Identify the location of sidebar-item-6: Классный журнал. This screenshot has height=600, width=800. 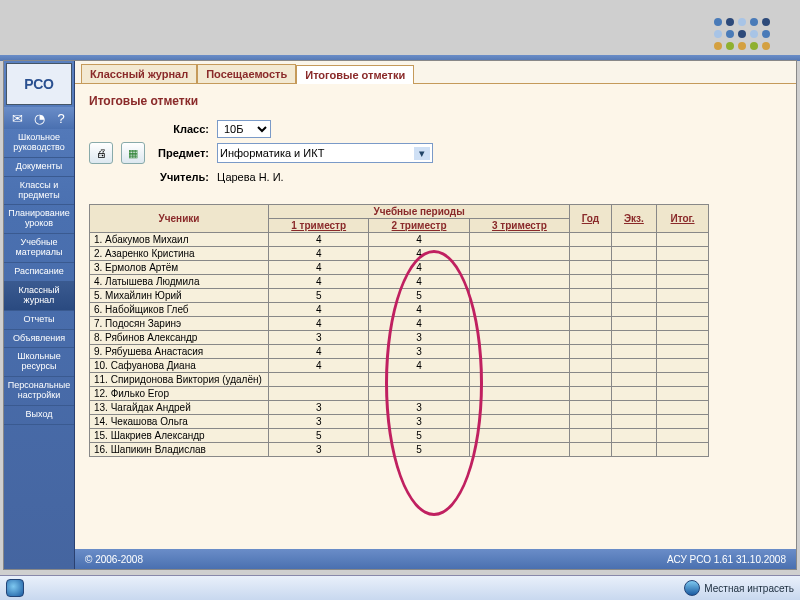
(39, 296).